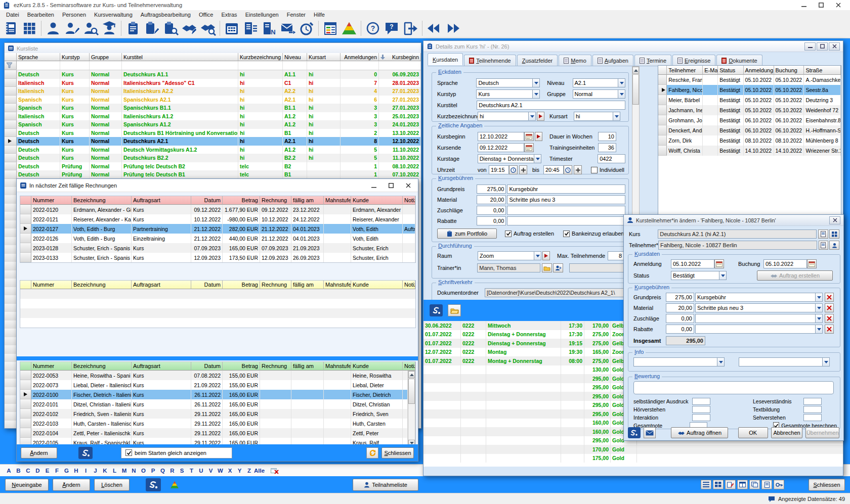 This screenshot has height=504, width=850. What do you see at coordinates (208, 28) in the screenshot?
I see `order-search-icon` at bounding box center [208, 28].